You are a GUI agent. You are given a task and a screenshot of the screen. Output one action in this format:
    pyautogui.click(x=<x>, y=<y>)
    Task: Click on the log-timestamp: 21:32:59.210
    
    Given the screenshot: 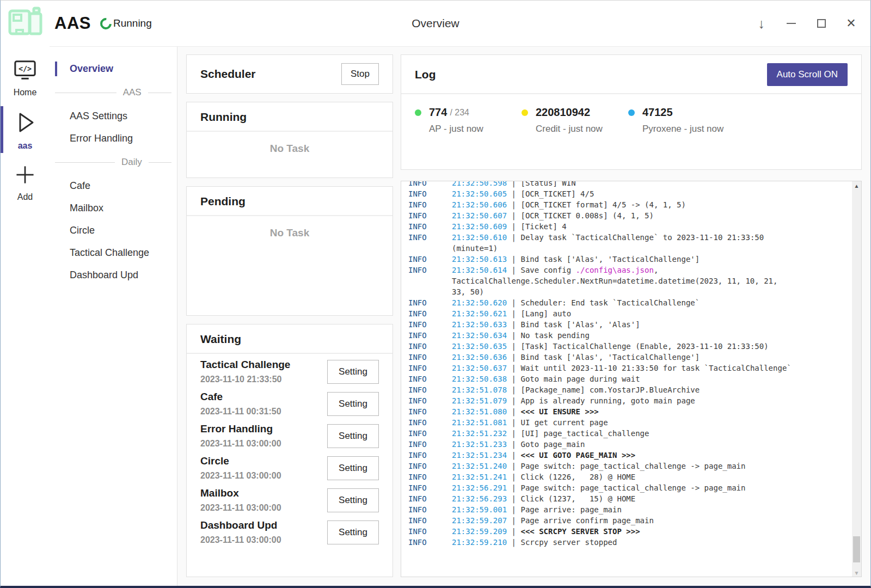 What is the action you would take?
    pyautogui.click(x=479, y=542)
    